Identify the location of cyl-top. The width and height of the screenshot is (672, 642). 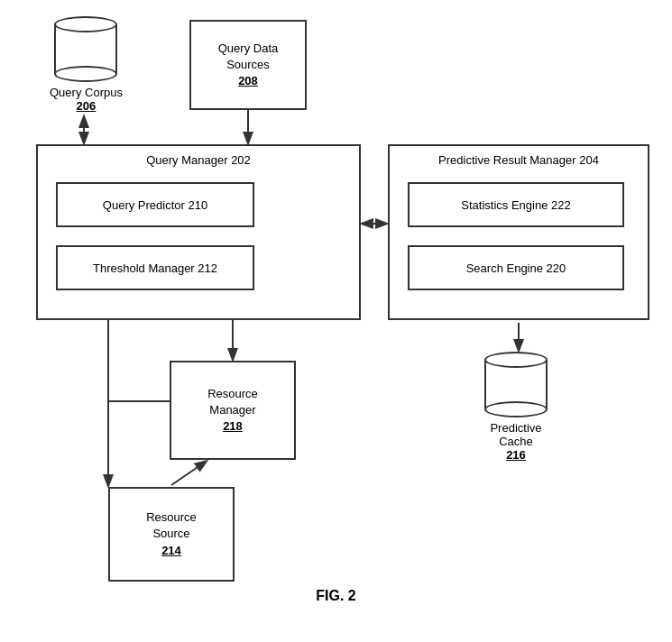
(86, 24).